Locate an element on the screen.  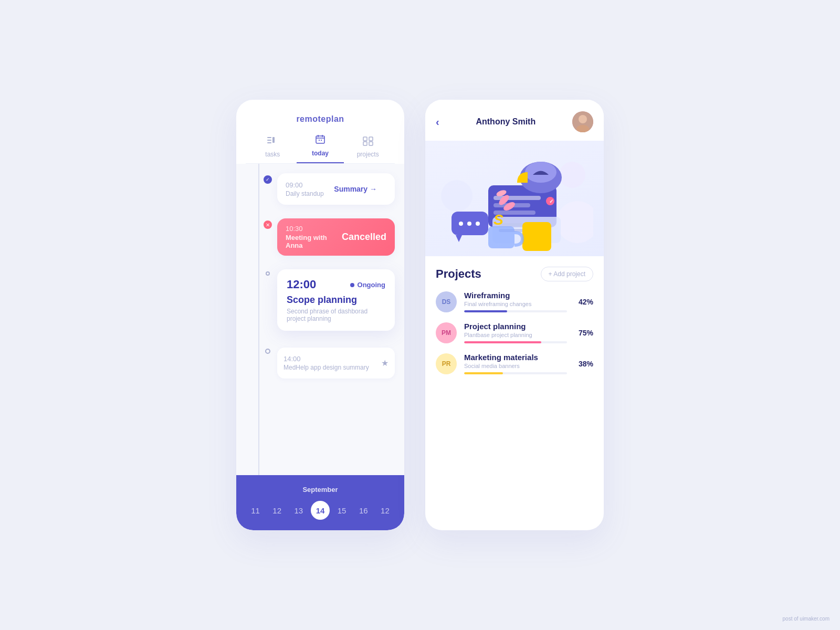
right-card: ‹ Anthony Smith is located at coordinates (514, 315).